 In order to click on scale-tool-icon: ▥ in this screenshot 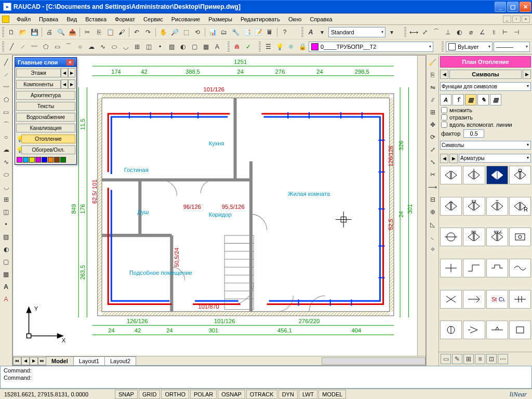, I will do `click(471, 100)`.